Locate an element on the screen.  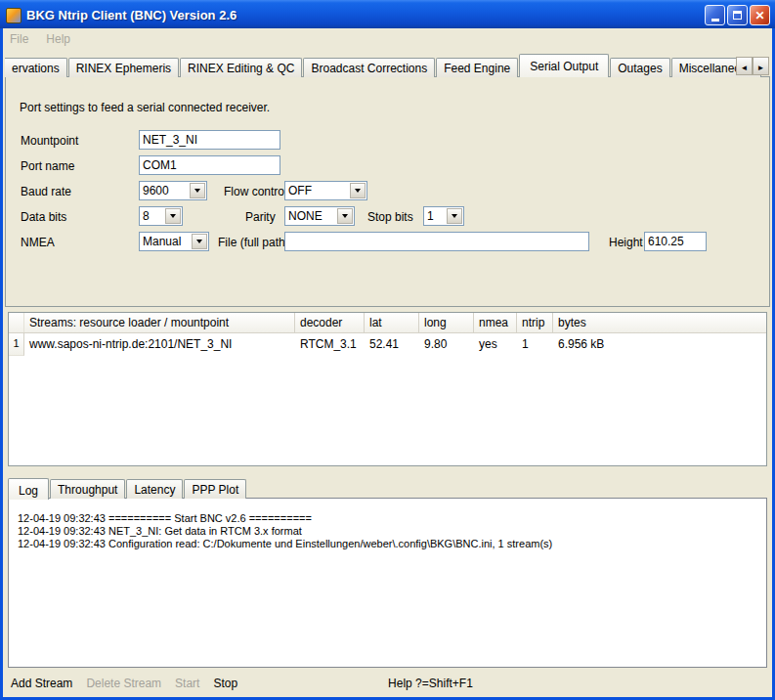
table-row: 1 www.sapos-ni-ntrip.de:2101/NET_3_NI RT… is located at coordinates (387, 344).